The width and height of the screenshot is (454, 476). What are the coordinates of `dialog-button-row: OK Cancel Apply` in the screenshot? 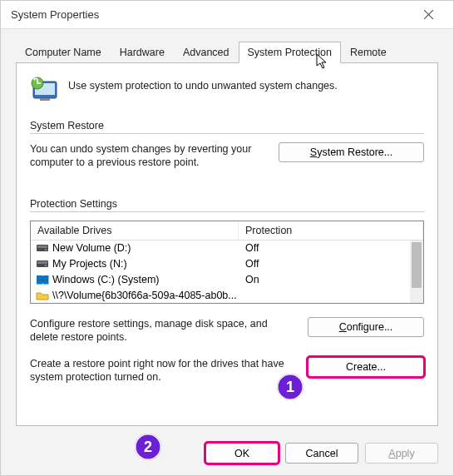 It's located at (227, 454).